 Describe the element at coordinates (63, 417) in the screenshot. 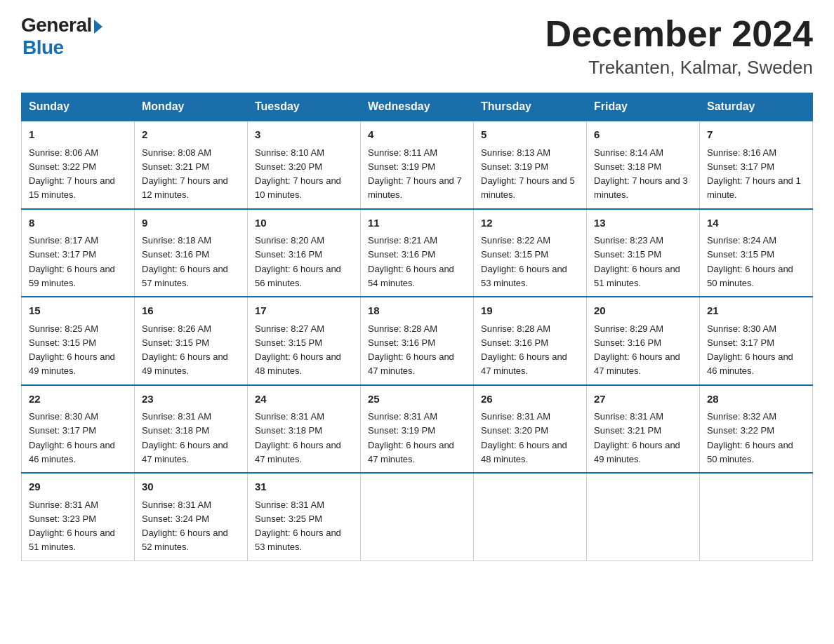

I see `day-sunrise: Sunrise: 8:30 AM` at that location.